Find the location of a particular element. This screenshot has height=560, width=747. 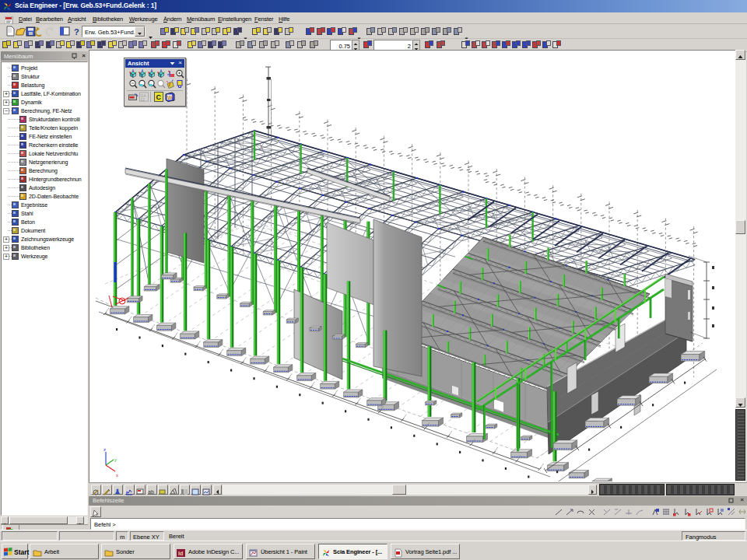

svg-text: C is located at coordinates (159, 97).